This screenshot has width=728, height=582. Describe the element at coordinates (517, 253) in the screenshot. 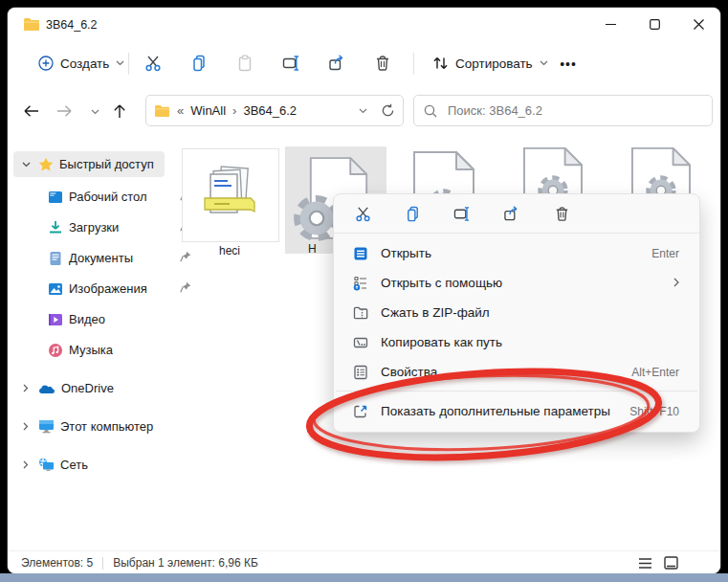

I see `menu-item-open: Открыть Enter` at that location.